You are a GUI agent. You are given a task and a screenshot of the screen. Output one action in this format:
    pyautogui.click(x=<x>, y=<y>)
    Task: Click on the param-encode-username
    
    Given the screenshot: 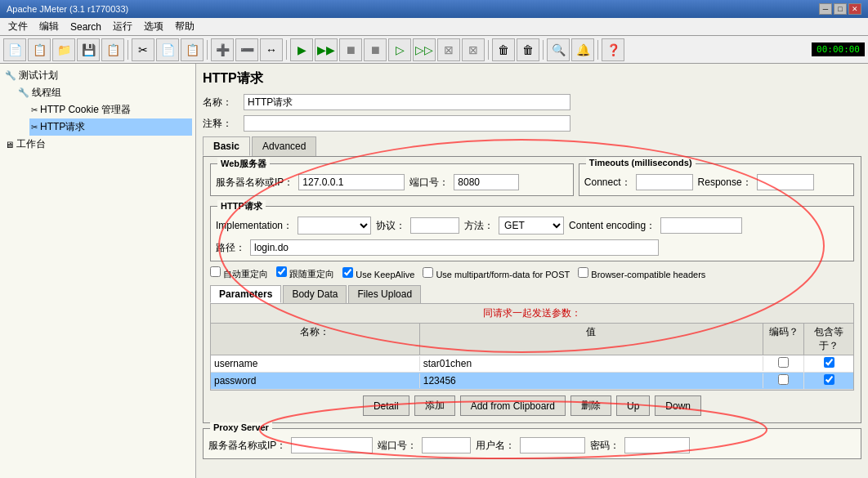 What is the action you would take?
    pyautogui.click(x=784, y=364)
    